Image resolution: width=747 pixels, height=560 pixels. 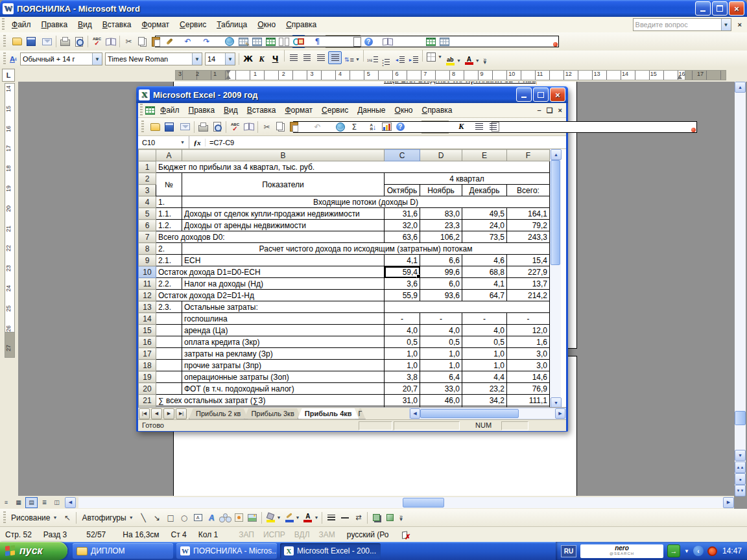 What do you see at coordinates (358, 518) in the screenshot?
I see `arrow-style-icon` at bounding box center [358, 518].